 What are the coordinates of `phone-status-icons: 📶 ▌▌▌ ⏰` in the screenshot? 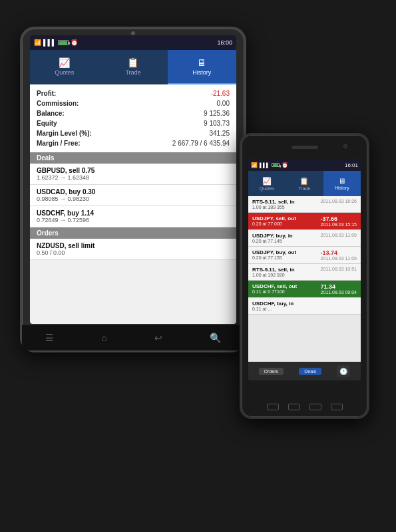 It's located at (270, 165).